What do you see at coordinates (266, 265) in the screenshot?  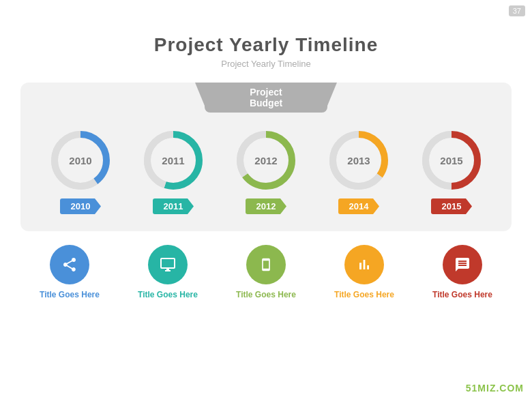 I see `mobile-icon` at bounding box center [266, 265].